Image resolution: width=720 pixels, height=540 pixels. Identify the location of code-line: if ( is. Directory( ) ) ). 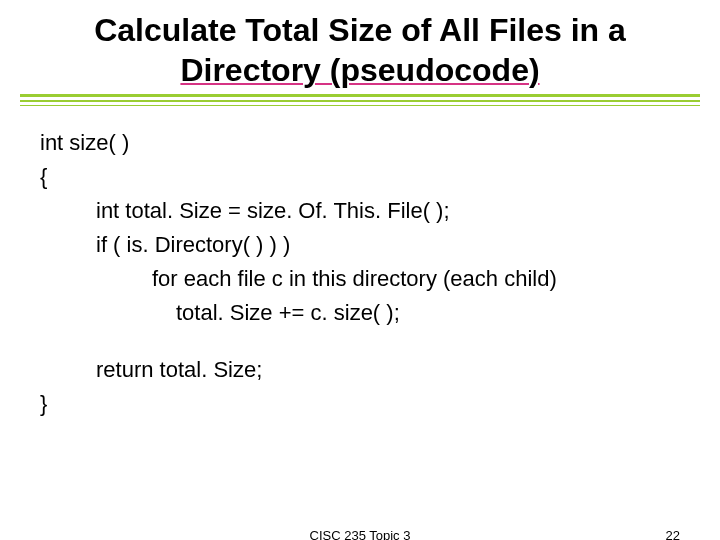
(360, 245).